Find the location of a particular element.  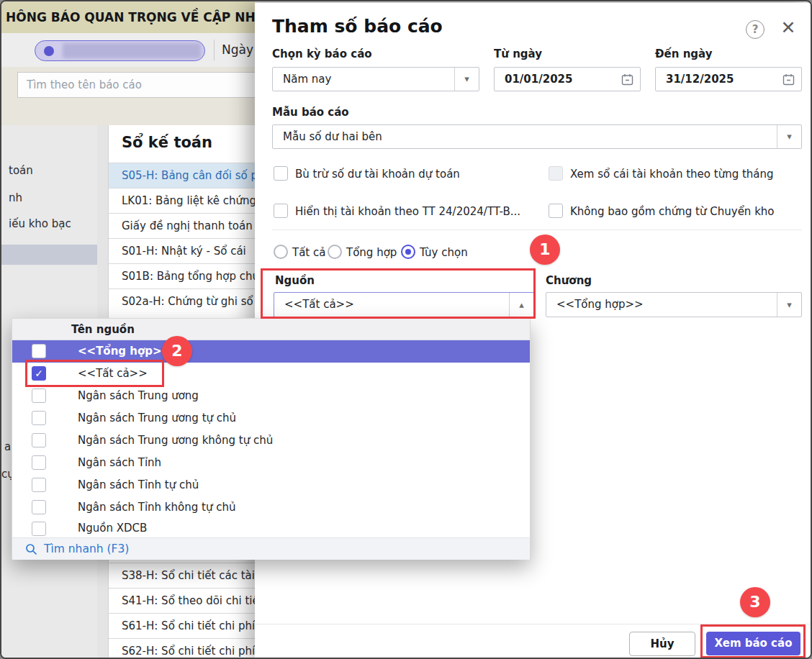

help-icon: ? is located at coordinates (755, 29).